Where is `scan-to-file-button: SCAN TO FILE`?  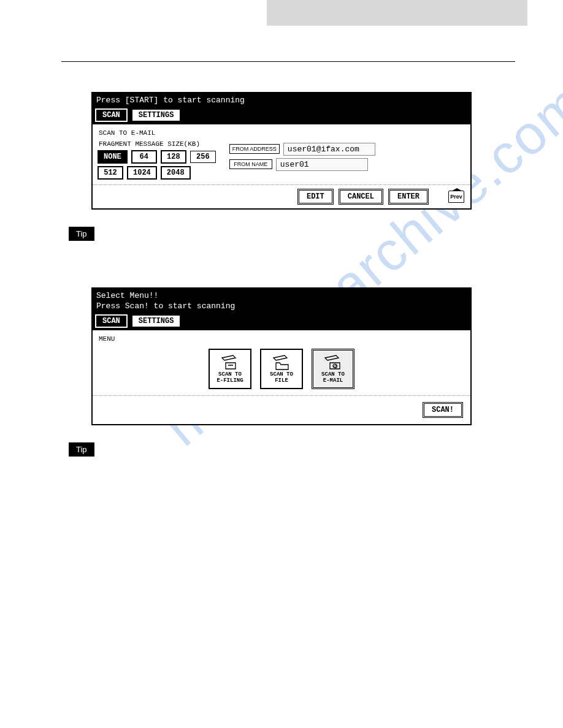
scan-to-file-button: SCAN TO FILE is located at coordinates (282, 369).